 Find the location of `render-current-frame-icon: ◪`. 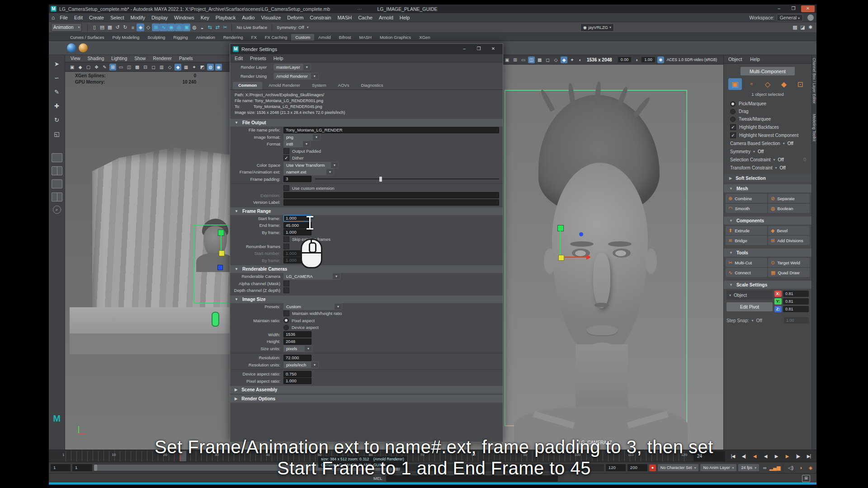

render-current-frame-icon: ◪ is located at coordinates (803, 27).